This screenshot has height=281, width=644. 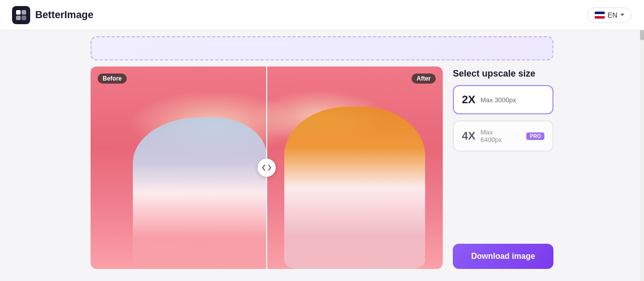 I want to click on comparison-handle, so click(x=267, y=168).